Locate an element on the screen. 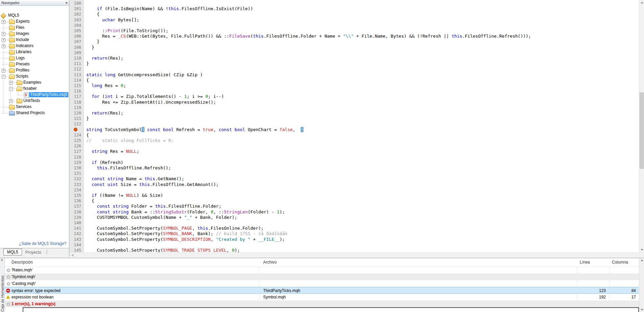 The height and width of the screenshot is (312, 644). tree-item-label: Files is located at coordinates (20, 28).